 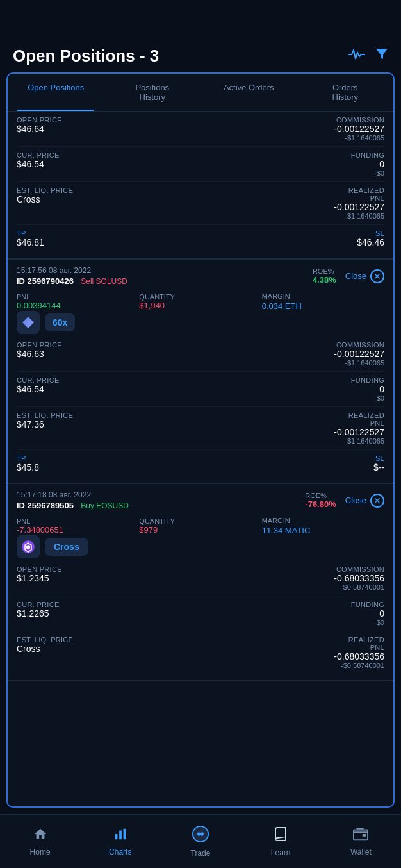 What do you see at coordinates (320, 500) in the screenshot?
I see `roe-block-3: ROE% -76.80%` at bounding box center [320, 500].